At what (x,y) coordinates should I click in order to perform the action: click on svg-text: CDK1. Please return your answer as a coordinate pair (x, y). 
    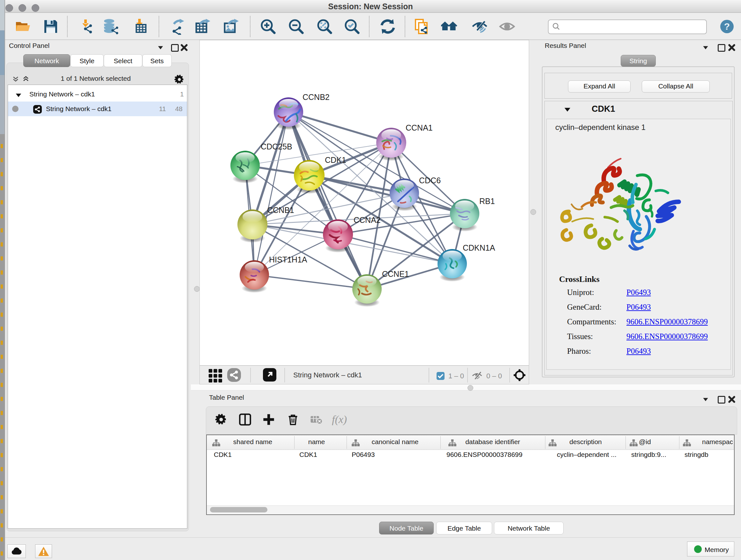
    Looking at the image, I should click on (336, 160).